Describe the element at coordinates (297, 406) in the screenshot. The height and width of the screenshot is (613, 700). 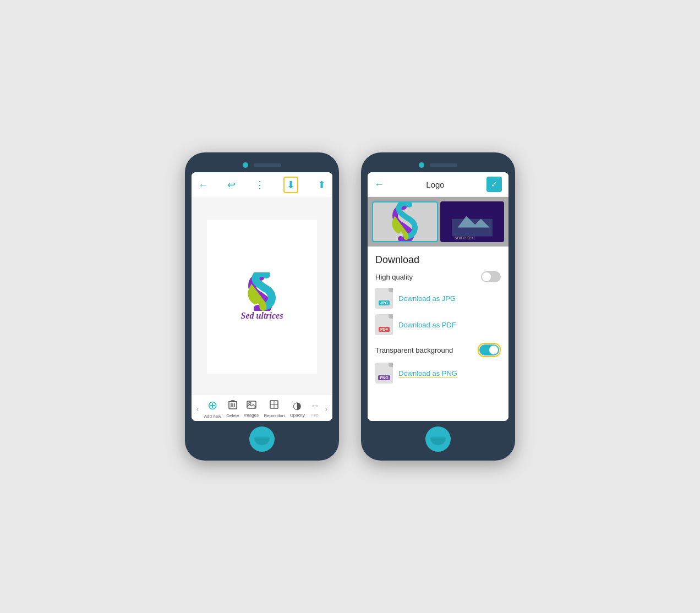
I see `opacity-icon: ◑` at that location.